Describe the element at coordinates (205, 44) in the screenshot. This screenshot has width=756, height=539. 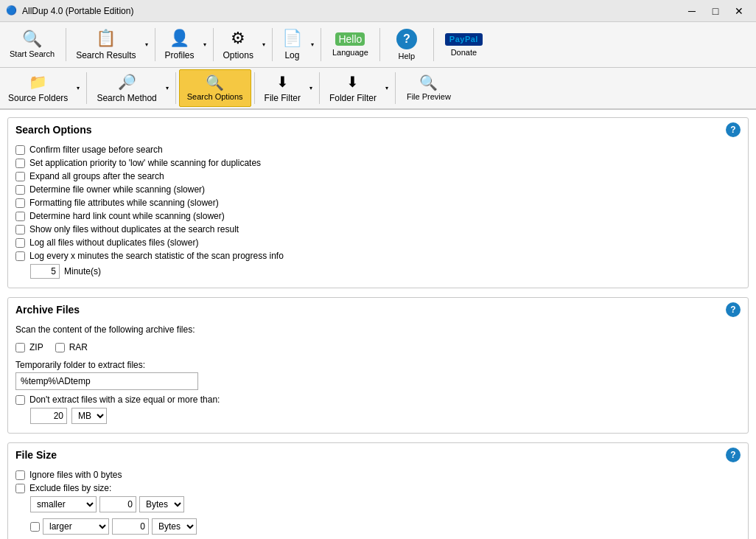
I see `profiles-arrow: ▾` at that location.